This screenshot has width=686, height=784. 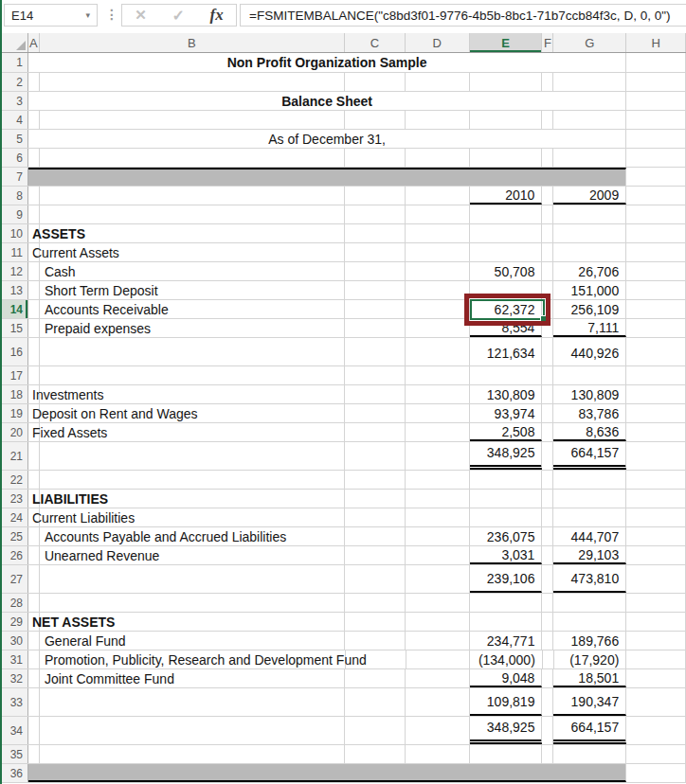 I want to click on row-header-5: 5, so click(x=15, y=138).